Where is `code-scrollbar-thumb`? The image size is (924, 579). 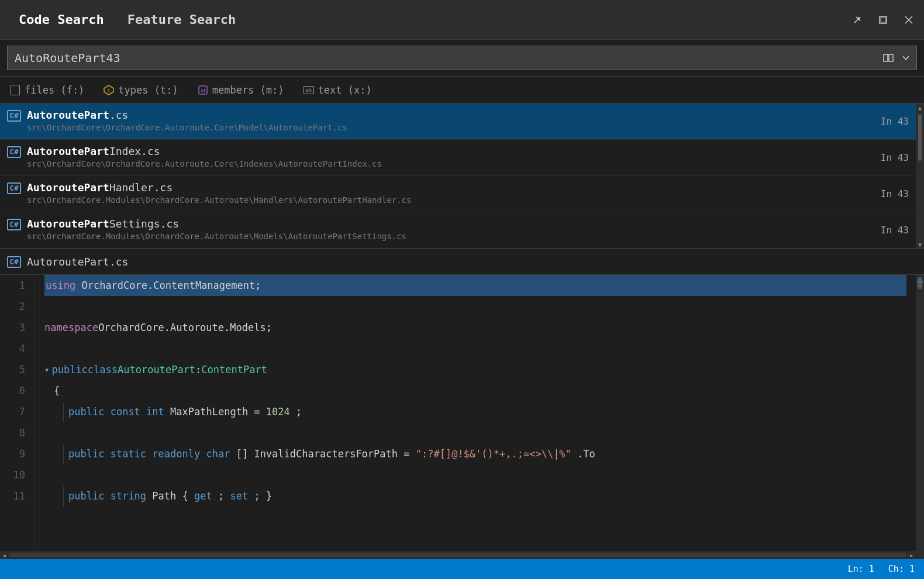 code-scrollbar-thumb is located at coordinates (920, 283).